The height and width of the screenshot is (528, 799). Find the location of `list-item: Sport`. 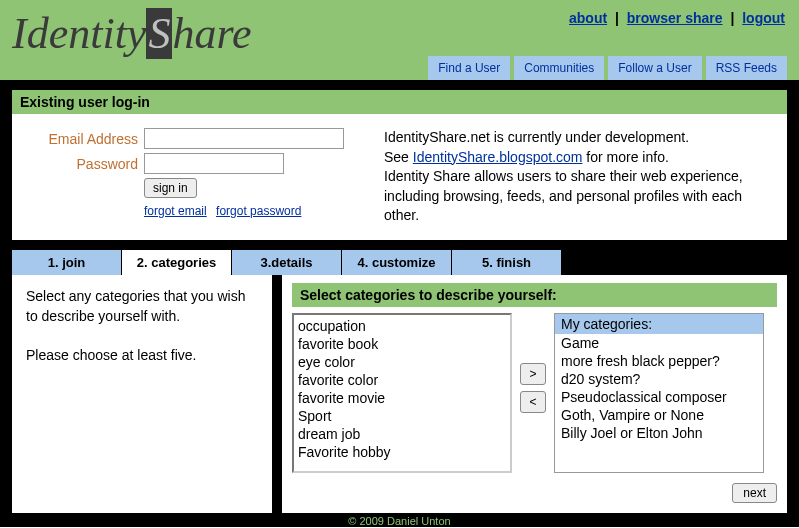

list-item: Sport is located at coordinates (402, 416).